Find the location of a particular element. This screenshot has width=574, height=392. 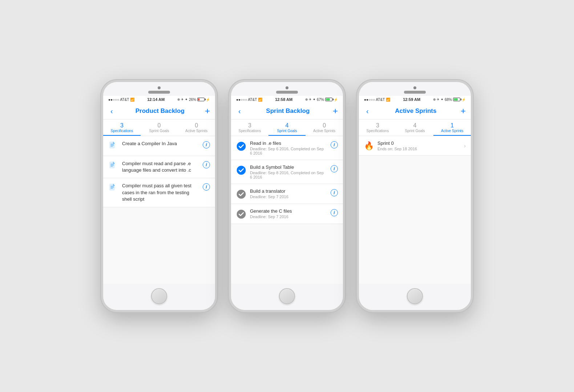

active-sprints-count: 1 is located at coordinates (452, 126).